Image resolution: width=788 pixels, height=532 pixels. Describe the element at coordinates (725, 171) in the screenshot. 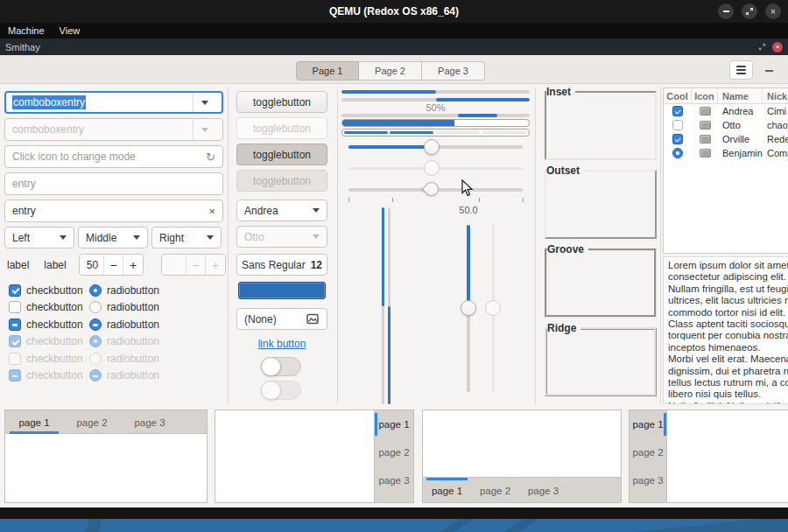

I see `treeview: Cool Icon Name Nick Andrea Cimi` at that location.